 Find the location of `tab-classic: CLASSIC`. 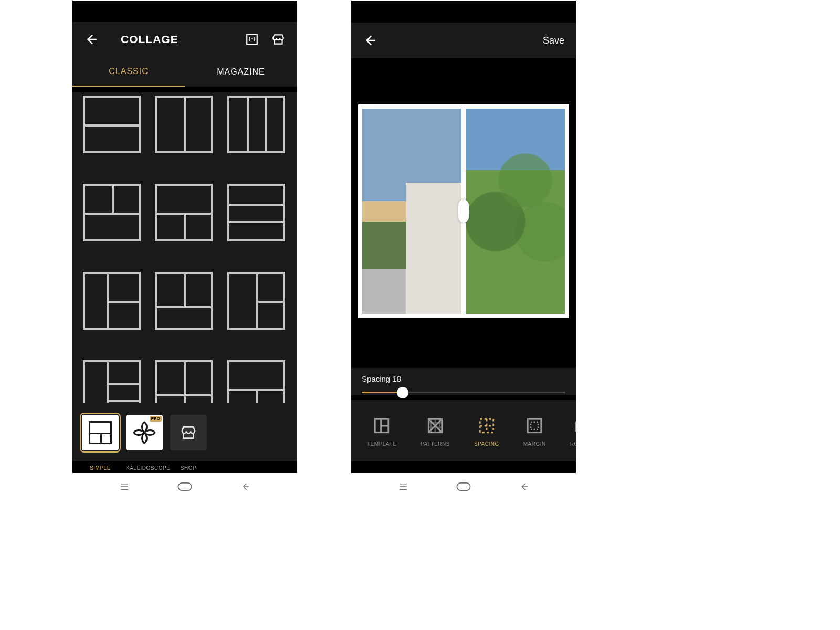

tab-classic: CLASSIC is located at coordinates (129, 72).